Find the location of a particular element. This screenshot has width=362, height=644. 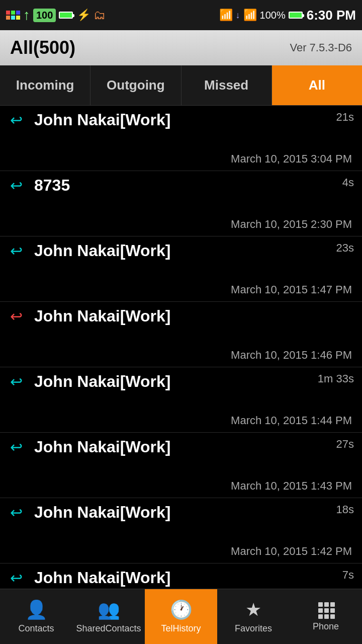

call-duration: 18s is located at coordinates (345, 510).